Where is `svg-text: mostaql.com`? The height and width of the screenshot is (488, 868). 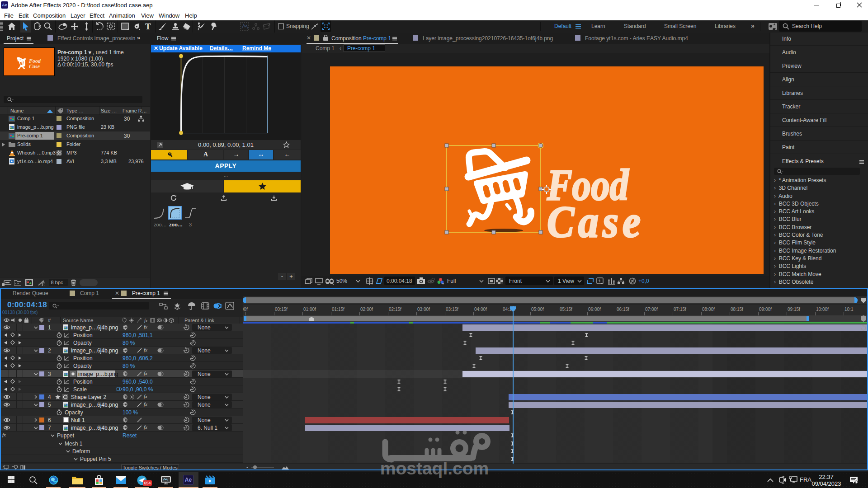
svg-text: mostaql.com is located at coordinates (435, 468).